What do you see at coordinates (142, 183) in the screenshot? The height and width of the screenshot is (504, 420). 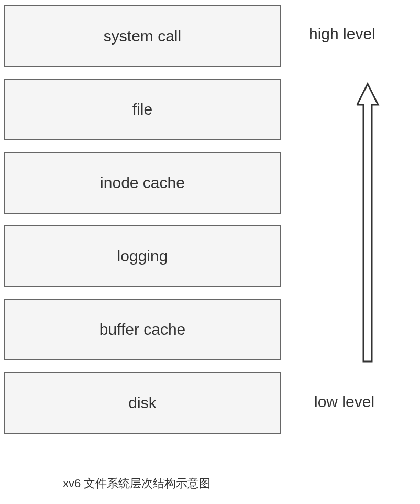 I see `layer-label: inode cache` at bounding box center [142, 183].